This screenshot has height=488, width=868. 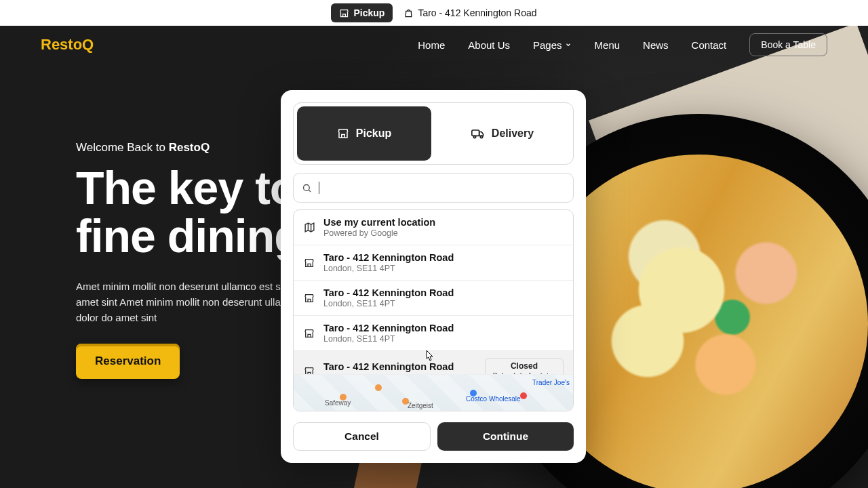 I want to click on chevron-down-icon, so click(x=568, y=45).